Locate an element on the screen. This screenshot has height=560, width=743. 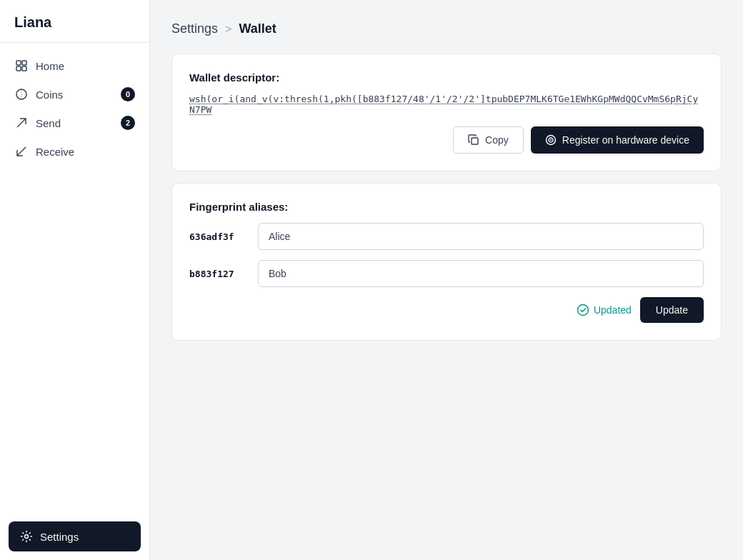
home-icon is located at coordinates (21, 66).